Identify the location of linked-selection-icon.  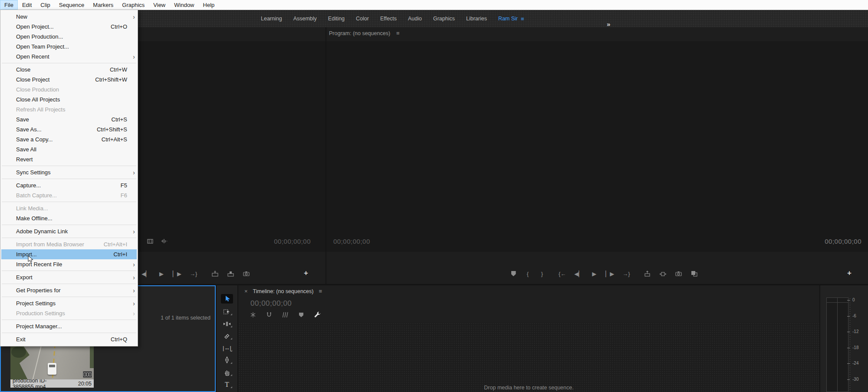
(285, 315).